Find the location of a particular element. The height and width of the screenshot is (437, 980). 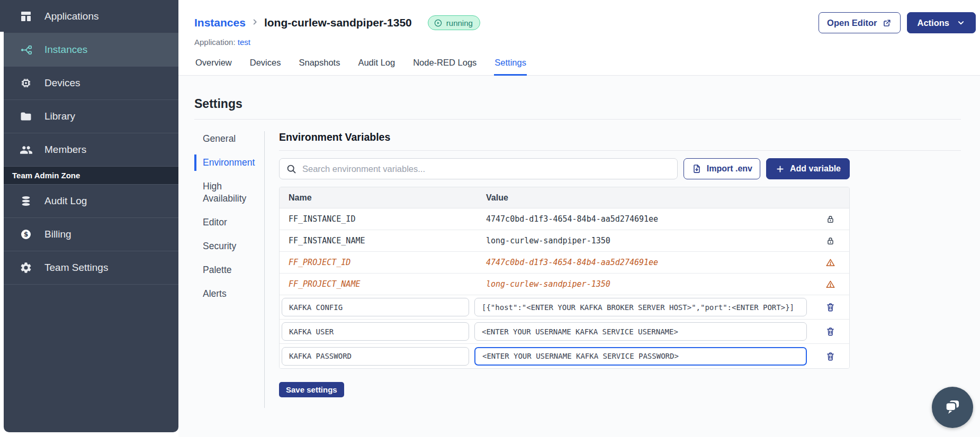

sidebar-item-applications: Applications is located at coordinates (91, 17).